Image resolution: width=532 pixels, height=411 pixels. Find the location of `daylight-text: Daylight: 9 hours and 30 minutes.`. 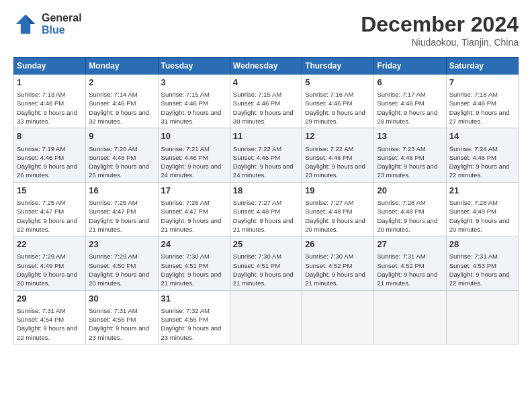

daylight-text: Daylight: 9 hours and 30 minutes. is located at coordinates (263, 117).